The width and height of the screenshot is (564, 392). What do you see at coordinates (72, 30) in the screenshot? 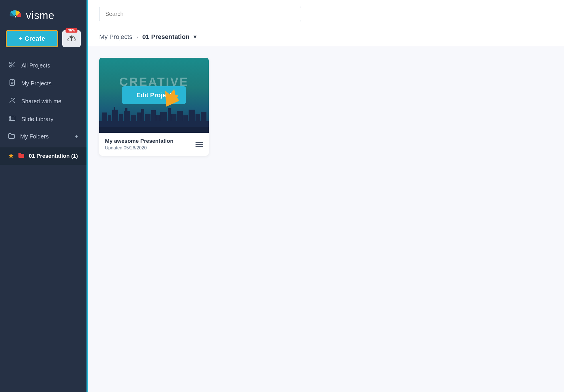
I see `new-badge: NEW` at bounding box center [72, 30].